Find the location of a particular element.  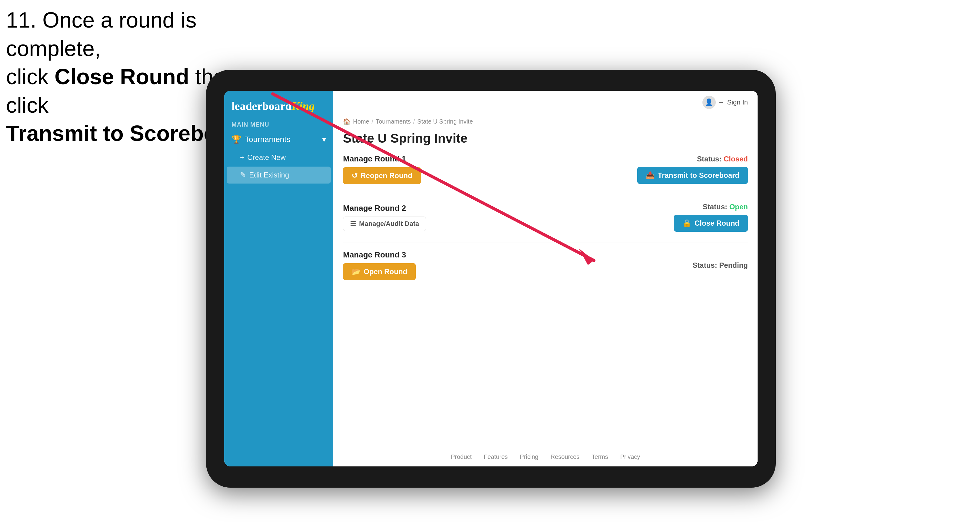

breadcrumb-sep1: / is located at coordinates (372, 122).